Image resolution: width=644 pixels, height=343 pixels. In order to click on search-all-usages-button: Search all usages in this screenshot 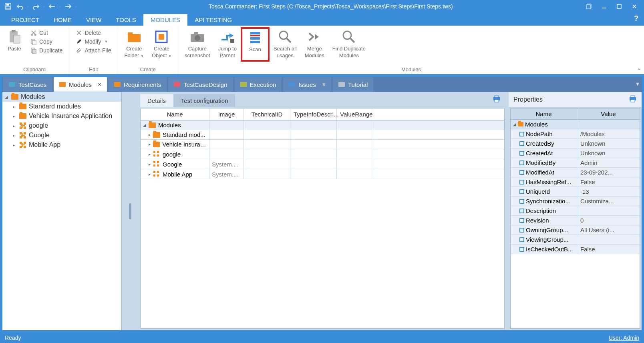, I will do `click(285, 44)`.